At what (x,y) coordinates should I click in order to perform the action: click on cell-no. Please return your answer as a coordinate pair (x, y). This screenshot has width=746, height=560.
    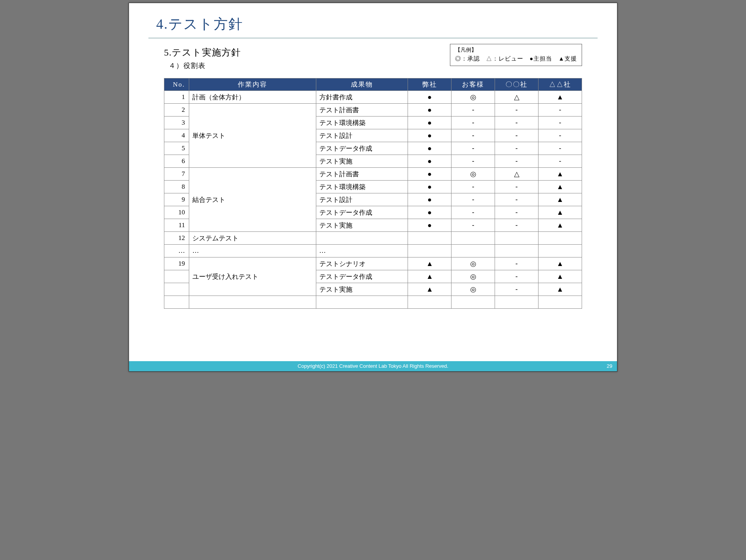
    Looking at the image, I should click on (177, 302).